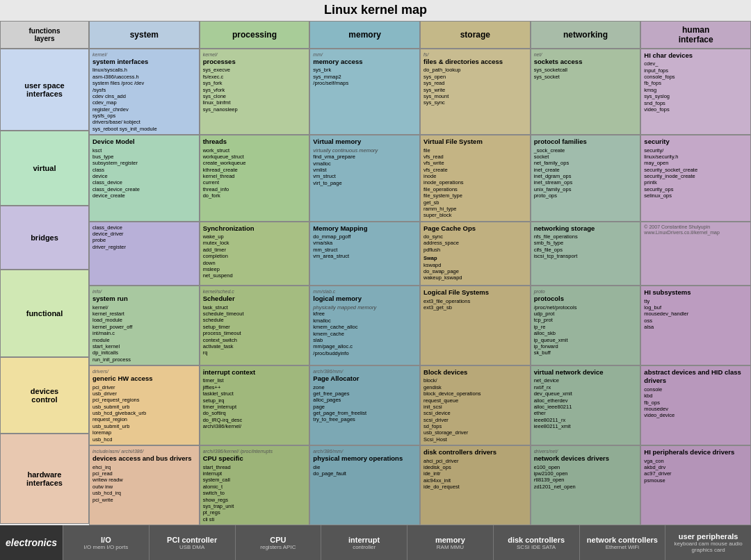 This screenshot has width=751, height=560. What do you see at coordinates (255, 92) in the screenshot?
I see `cell-processing-row1: kernel/ processes sys_execve fs/exec.c s…` at bounding box center [255, 92].